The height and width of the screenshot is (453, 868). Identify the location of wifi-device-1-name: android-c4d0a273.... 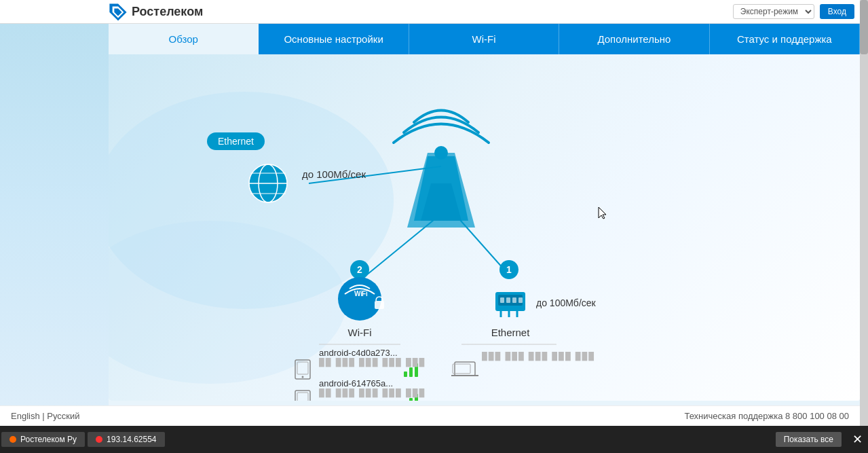
(372, 353).